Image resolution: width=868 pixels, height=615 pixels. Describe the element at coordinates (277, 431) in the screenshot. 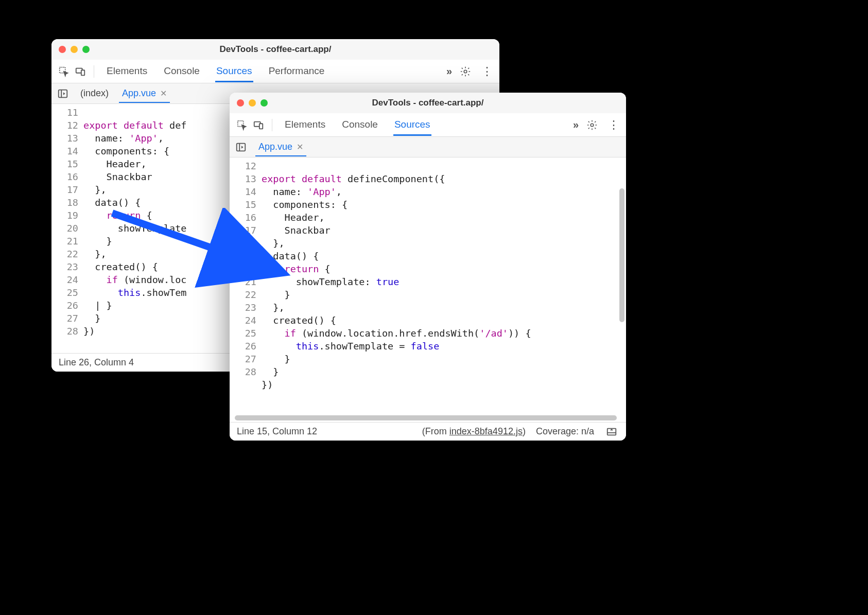

I see `cursor-position: Line 15, Column 12` at that location.